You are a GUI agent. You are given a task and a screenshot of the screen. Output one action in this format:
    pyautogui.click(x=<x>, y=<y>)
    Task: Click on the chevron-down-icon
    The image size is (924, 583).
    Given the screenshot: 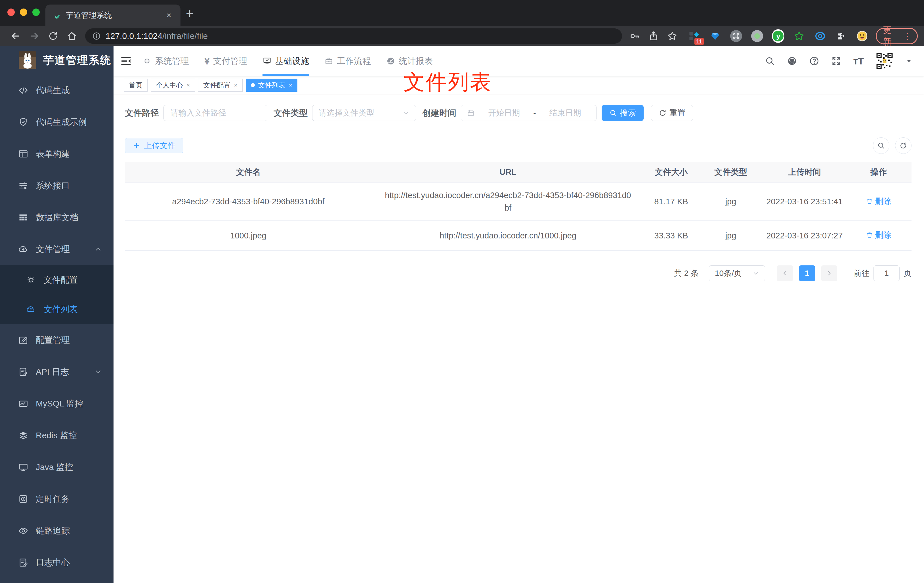 What is the action you would take?
    pyautogui.click(x=756, y=273)
    